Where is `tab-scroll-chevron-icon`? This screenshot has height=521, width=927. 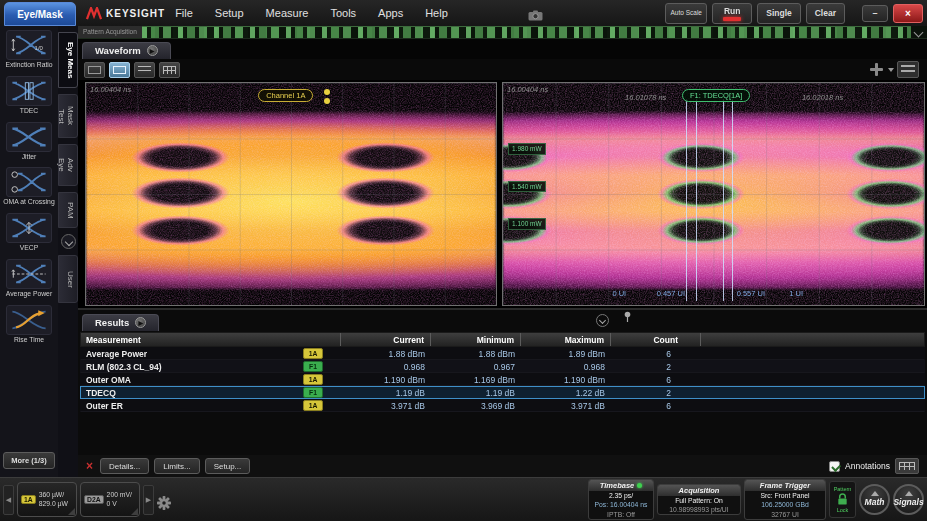
tab-scroll-chevron-icon is located at coordinates (68, 242).